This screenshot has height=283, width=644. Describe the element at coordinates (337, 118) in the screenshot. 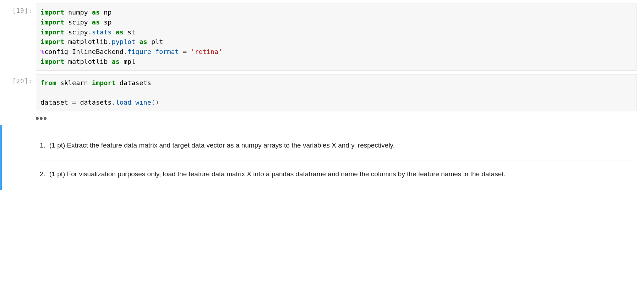

I see `collapsed-output-icon` at that location.